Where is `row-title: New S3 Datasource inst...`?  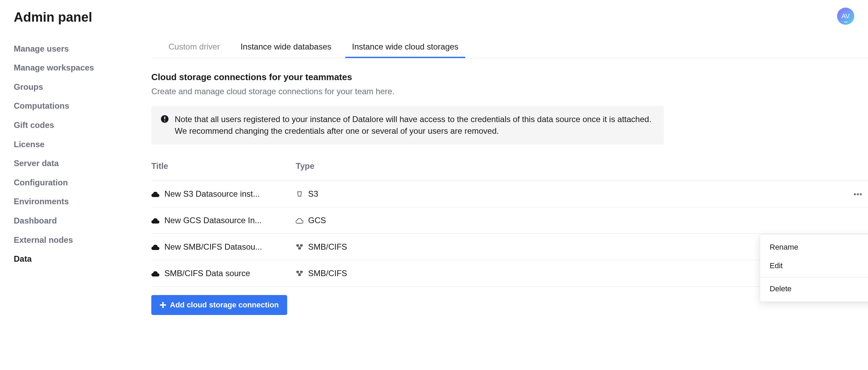
row-title: New S3 Datasource inst... is located at coordinates (212, 194).